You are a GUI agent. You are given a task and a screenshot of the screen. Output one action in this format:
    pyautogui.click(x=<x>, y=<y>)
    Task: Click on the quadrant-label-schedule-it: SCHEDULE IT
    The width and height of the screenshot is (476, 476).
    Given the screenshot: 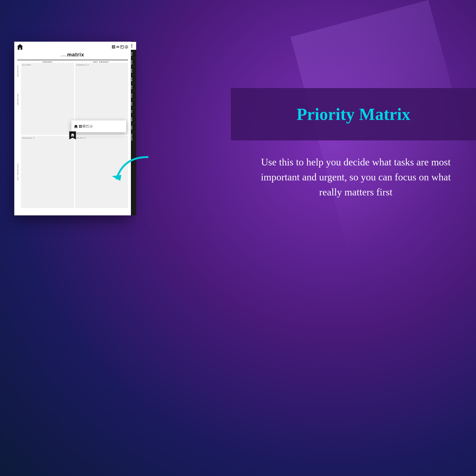 What is the action you would take?
    pyautogui.click(x=83, y=65)
    